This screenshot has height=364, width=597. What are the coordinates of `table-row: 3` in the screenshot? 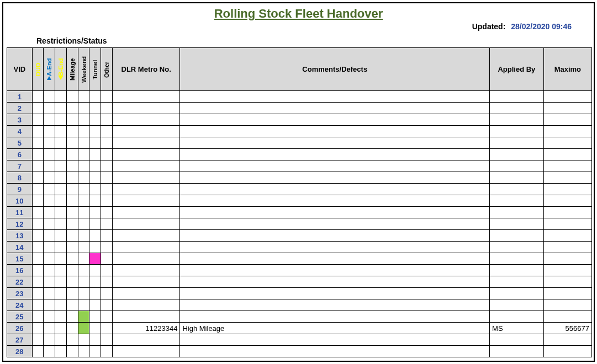 It's located at (299, 120).